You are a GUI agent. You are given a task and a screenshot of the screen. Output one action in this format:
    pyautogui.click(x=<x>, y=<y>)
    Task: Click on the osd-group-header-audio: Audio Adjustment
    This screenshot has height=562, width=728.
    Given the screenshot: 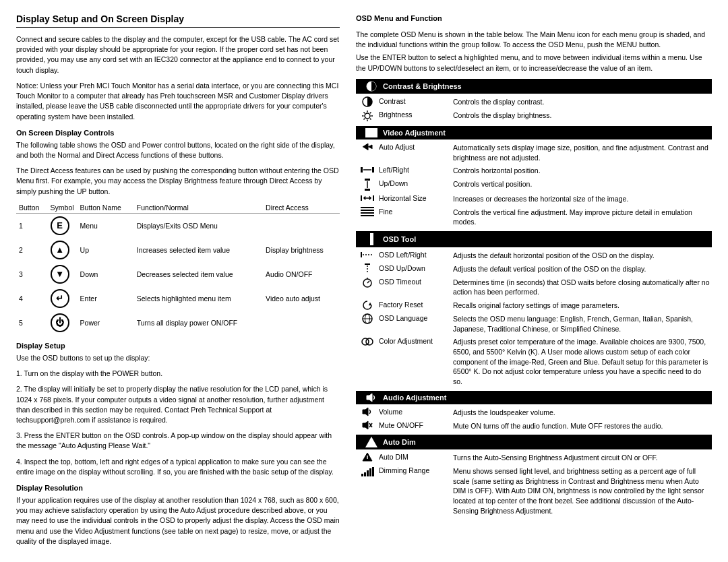 What is the action you would take?
    pyautogui.click(x=534, y=398)
    